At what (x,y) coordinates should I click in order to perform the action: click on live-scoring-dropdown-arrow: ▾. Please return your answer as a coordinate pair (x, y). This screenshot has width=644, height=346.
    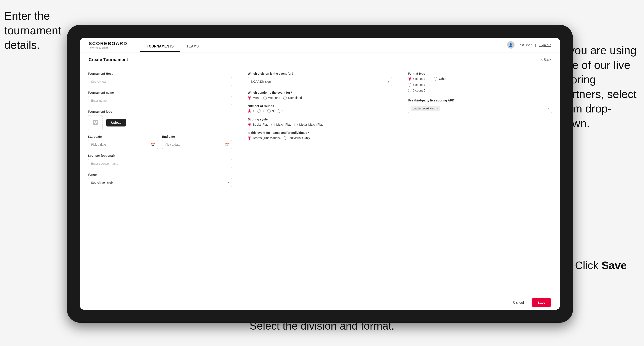
    Looking at the image, I should click on (548, 108).